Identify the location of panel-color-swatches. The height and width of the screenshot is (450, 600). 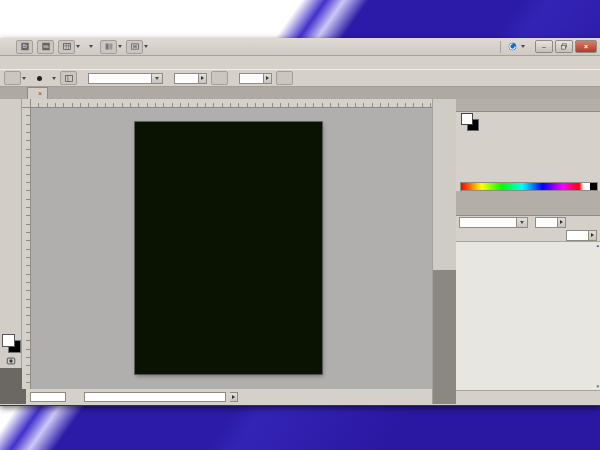
(470, 122).